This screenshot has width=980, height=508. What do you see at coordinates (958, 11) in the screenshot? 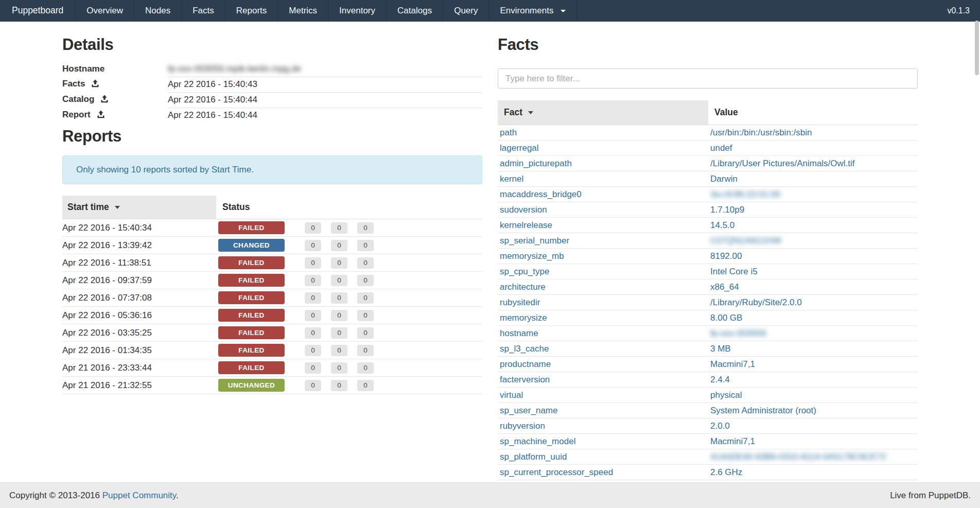
I see `version-label: v0.1.3` at bounding box center [958, 11].